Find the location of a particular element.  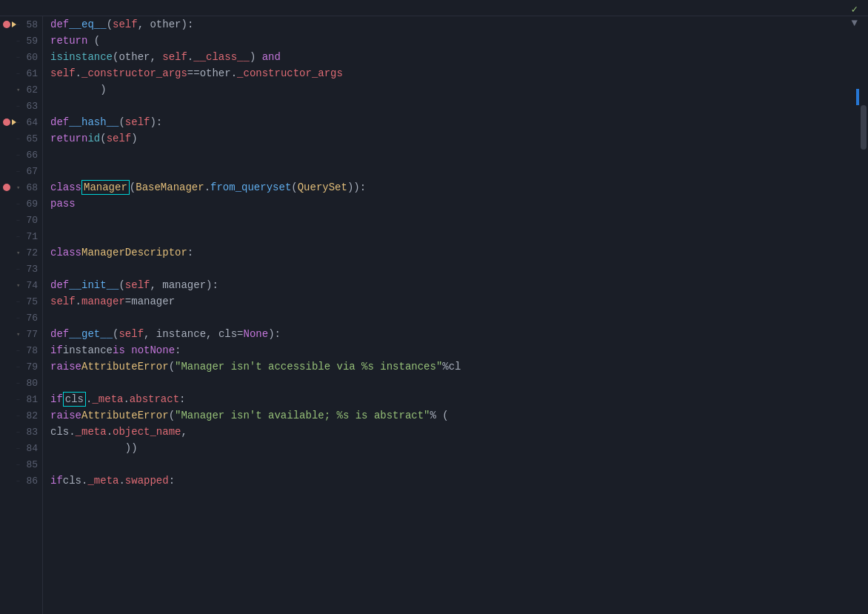

gutter-row: –58 is located at coordinates (21, 24).